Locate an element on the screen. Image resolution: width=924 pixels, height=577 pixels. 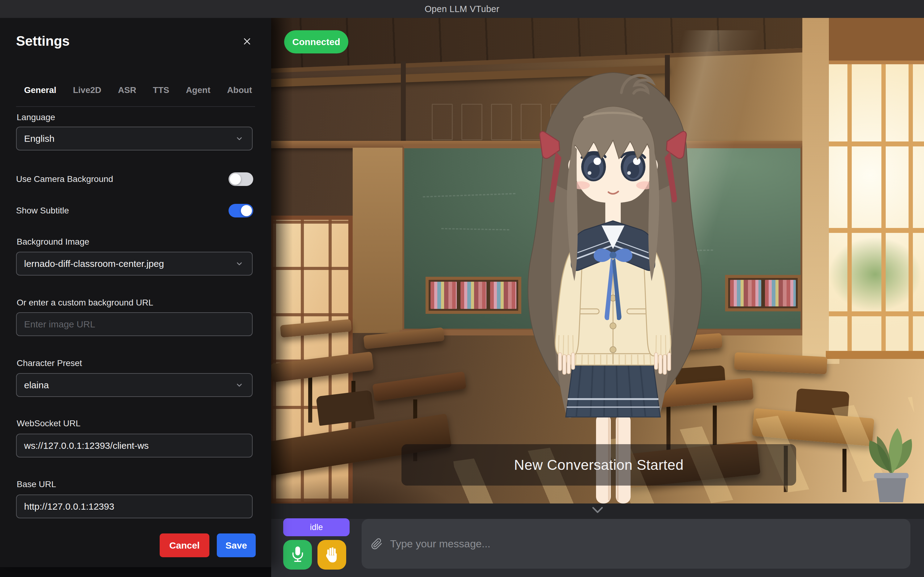
custom-background-field is located at coordinates (134, 324).